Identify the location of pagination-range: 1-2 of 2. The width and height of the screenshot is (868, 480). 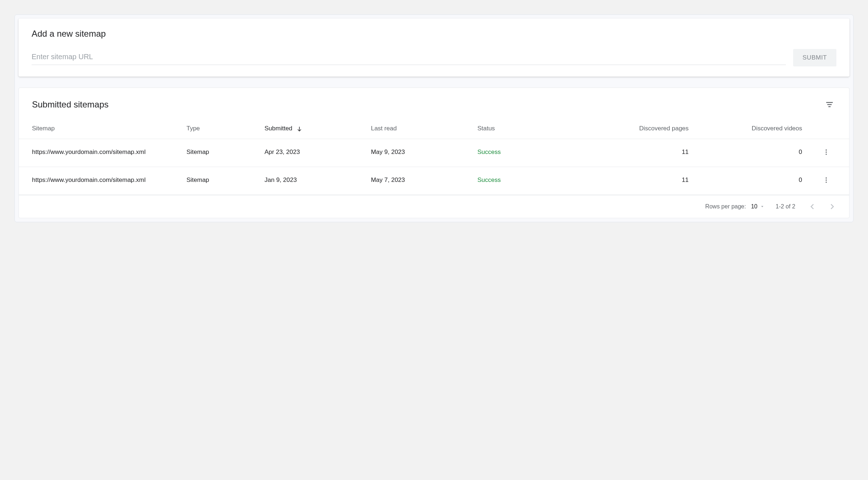
(786, 207).